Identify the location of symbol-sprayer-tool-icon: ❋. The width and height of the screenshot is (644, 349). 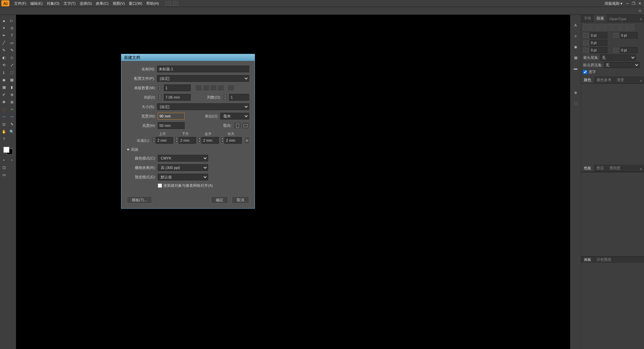
(4, 102).